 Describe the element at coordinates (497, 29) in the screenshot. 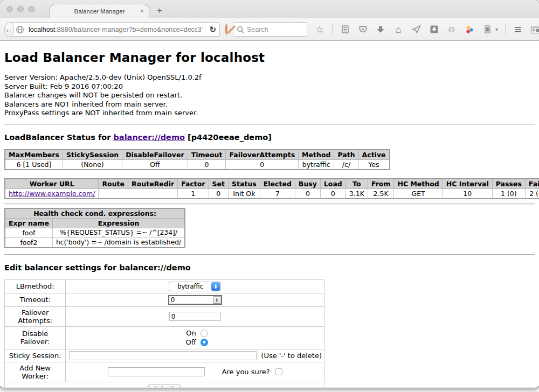

I see `chevron-down-icon: ▾` at that location.